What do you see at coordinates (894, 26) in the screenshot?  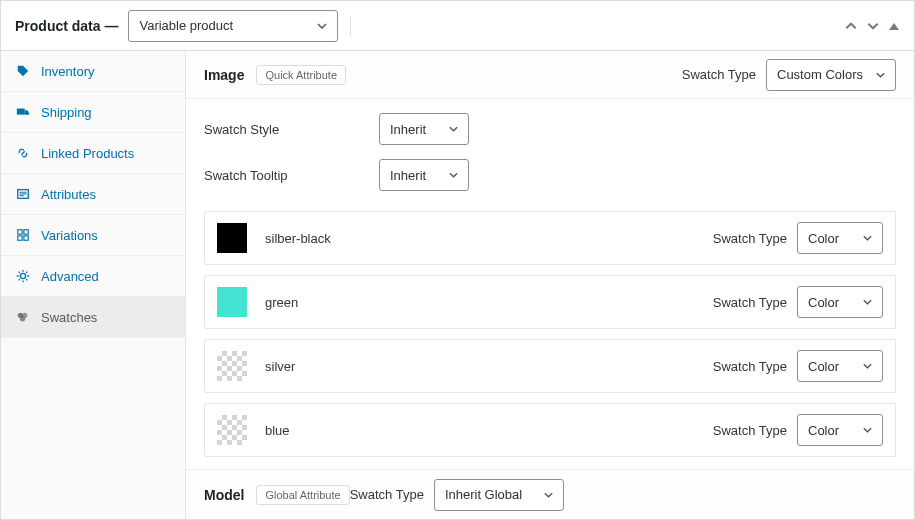 I see `triangle-up-icon` at bounding box center [894, 26].